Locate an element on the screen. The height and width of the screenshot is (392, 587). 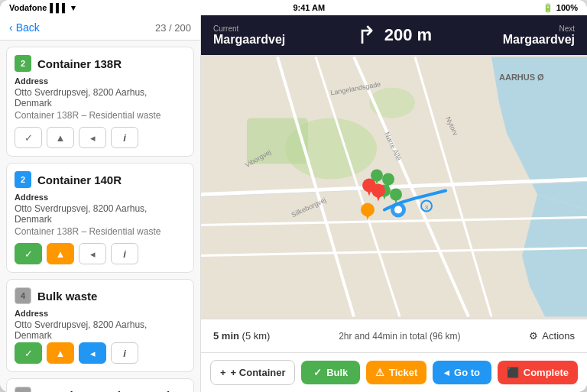
ticket-label: Ticket is located at coordinates (404, 373).